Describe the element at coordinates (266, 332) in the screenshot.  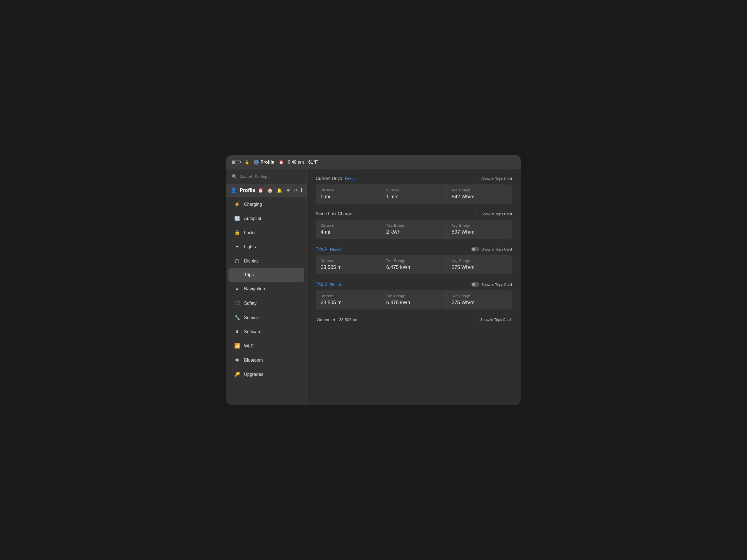
I see `sidebar-item-software: ⬇ Software` at that location.